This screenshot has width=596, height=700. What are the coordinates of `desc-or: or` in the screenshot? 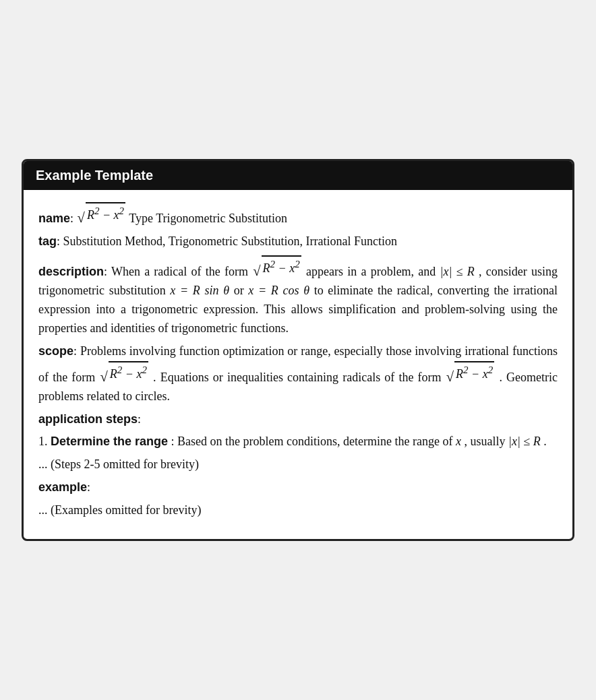 It's located at (241, 290).